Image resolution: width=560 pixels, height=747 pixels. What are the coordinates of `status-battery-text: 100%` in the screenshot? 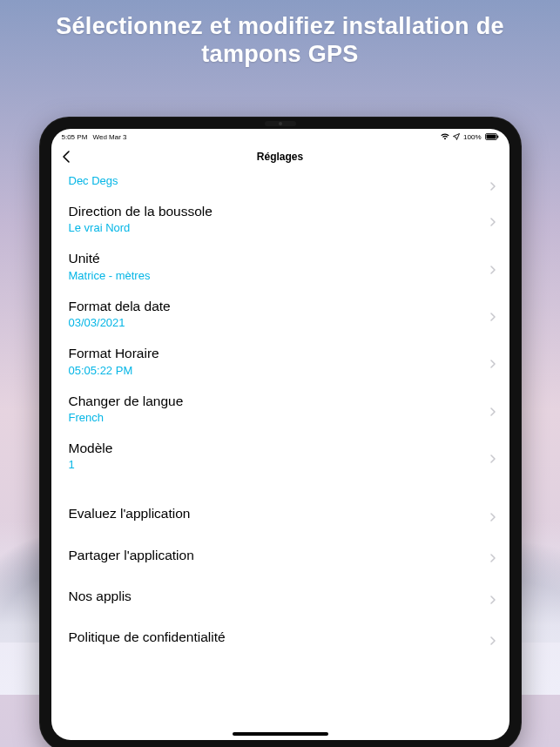 It's located at (472, 138).